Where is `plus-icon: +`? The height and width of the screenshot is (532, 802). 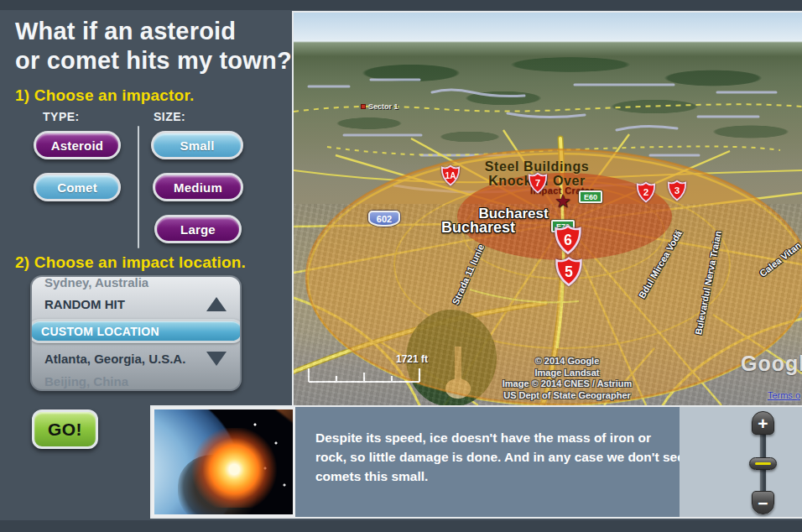 plus-icon: + is located at coordinates (763, 423).